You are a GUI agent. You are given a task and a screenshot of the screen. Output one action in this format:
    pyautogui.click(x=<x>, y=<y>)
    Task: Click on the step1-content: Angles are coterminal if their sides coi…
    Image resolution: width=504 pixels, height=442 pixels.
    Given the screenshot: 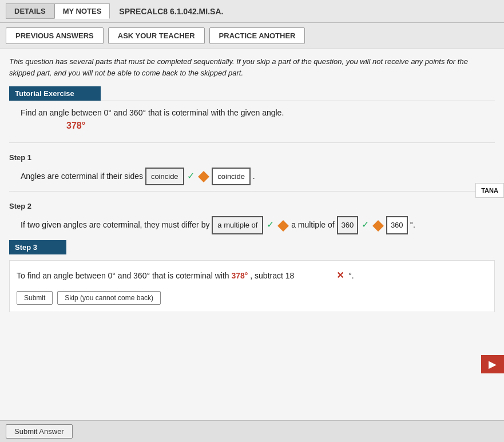 What is the action you would take?
    pyautogui.click(x=257, y=176)
    